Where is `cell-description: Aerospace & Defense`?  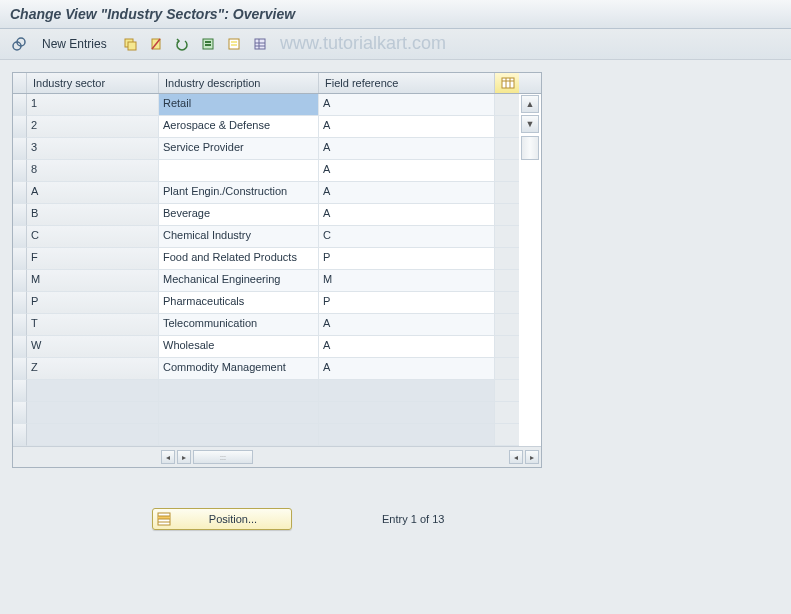 cell-description: Aerospace & Defense is located at coordinates (239, 127).